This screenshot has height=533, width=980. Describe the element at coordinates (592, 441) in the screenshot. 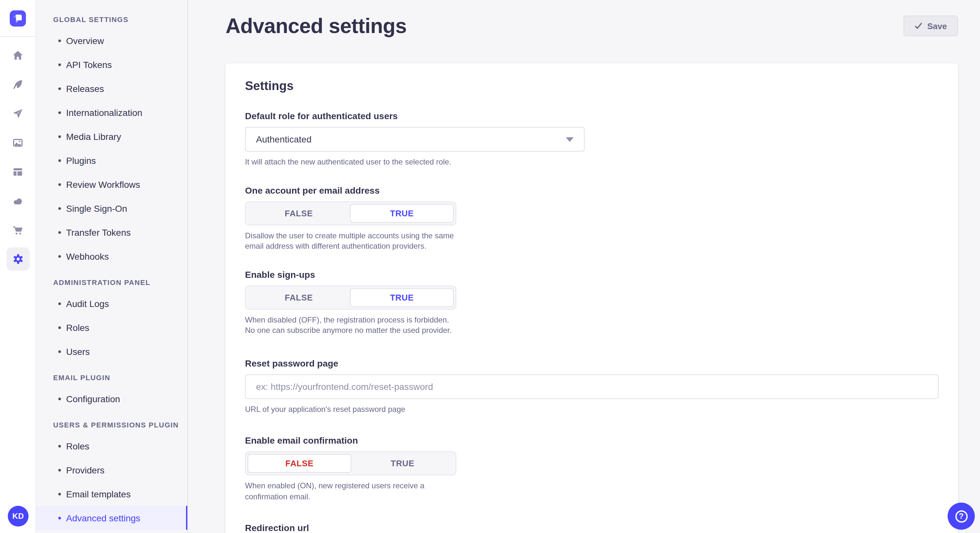

I see `email-confirmation-label: Enable email confirmation` at that location.